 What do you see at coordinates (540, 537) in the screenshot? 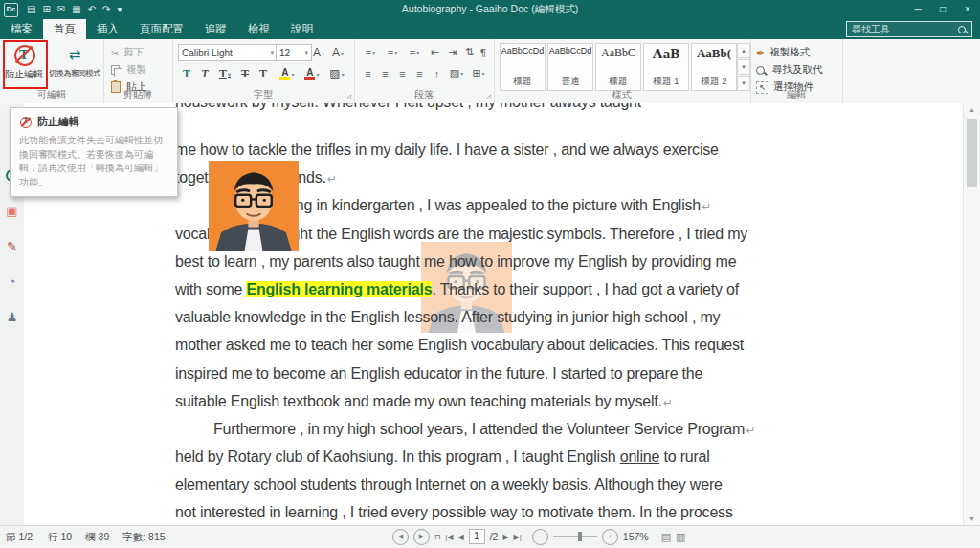
I see `zoom-out-button: −` at bounding box center [540, 537].